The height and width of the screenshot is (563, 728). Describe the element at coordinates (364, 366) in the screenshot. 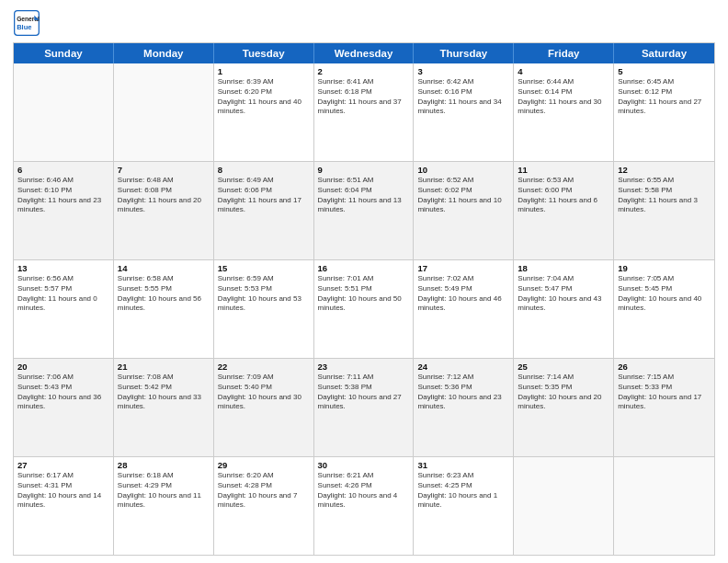

I see `day-number: 23` at that location.